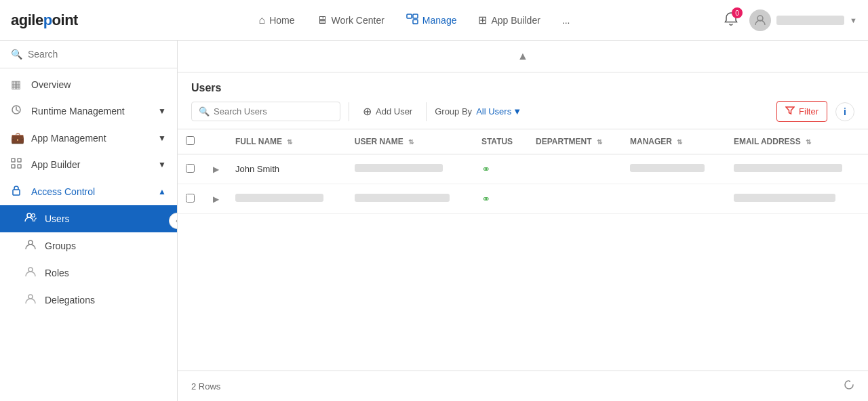 This screenshot has width=868, height=401. I want to click on user-avatar, so click(760, 20).